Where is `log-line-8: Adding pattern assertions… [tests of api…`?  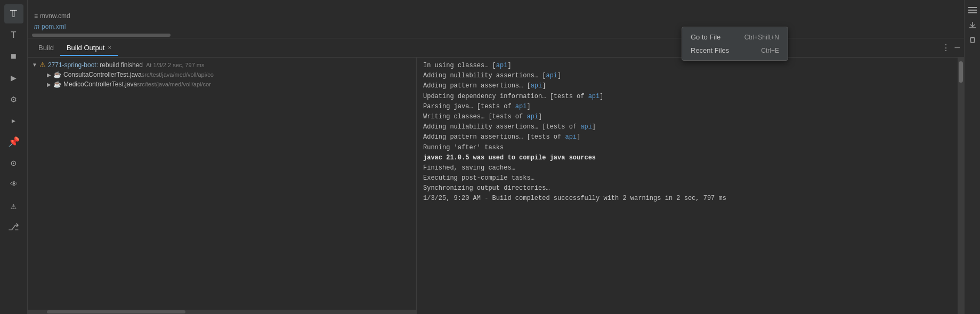
log-line-8: Adding pattern assertions… [tests of api… is located at coordinates (687, 138).